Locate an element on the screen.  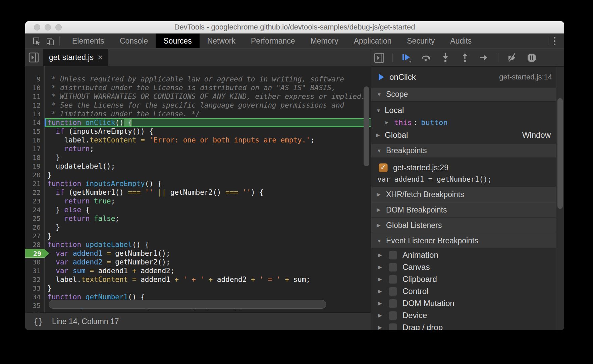
code-line-14: 14function onClick() { is located at coordinates (198, 123).